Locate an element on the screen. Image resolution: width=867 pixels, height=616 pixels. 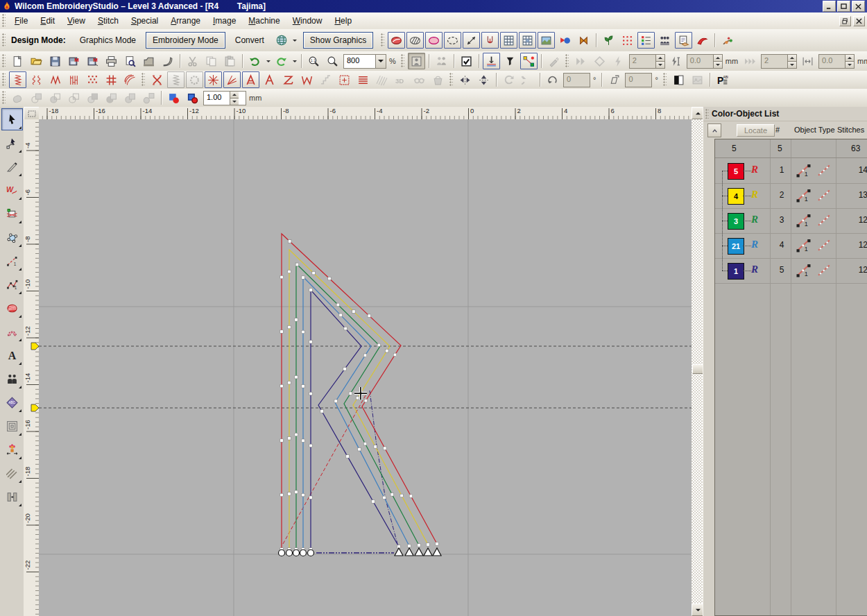
color-object-row-2: 4R2113 is located at coordinates (791, 196).